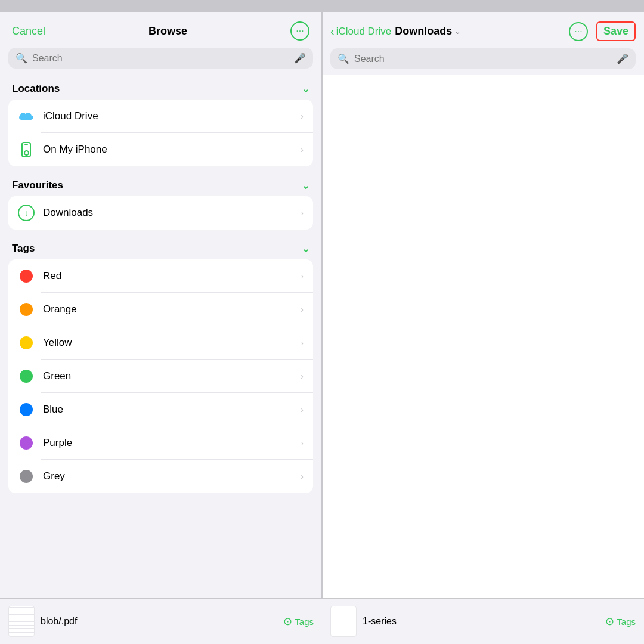 The height and width of the screenshot is (644, 644). I want to click on browse-search-bar: 🔍 🎤, so click(161, 58).